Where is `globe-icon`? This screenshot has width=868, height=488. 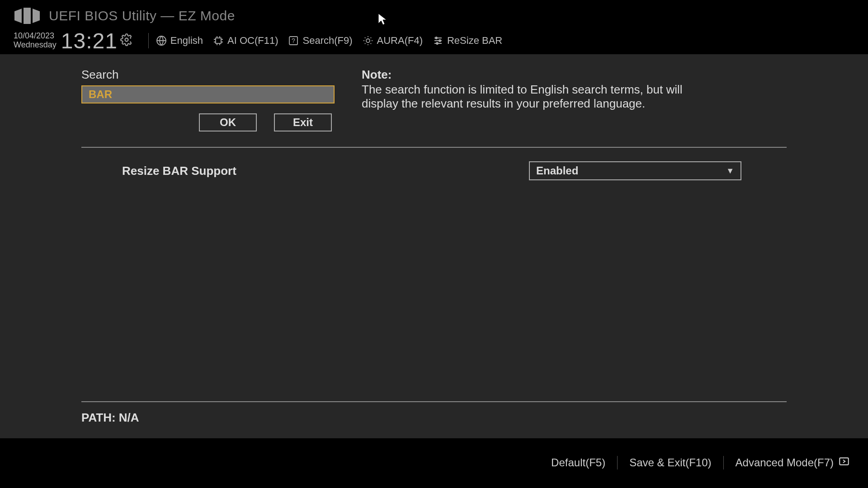 globe-icon is located at coordinates (161, 41).